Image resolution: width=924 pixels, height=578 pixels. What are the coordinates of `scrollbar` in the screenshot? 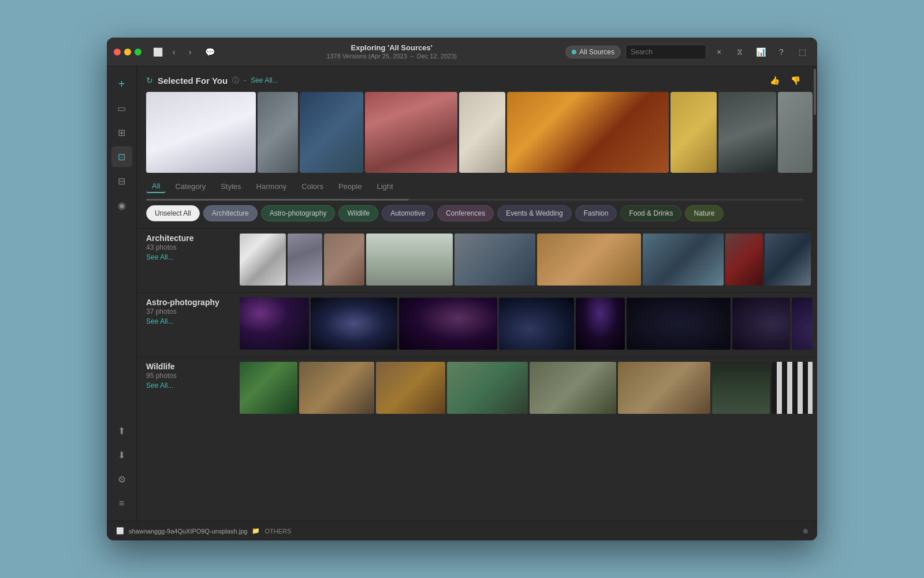 It's located at (815, 294).